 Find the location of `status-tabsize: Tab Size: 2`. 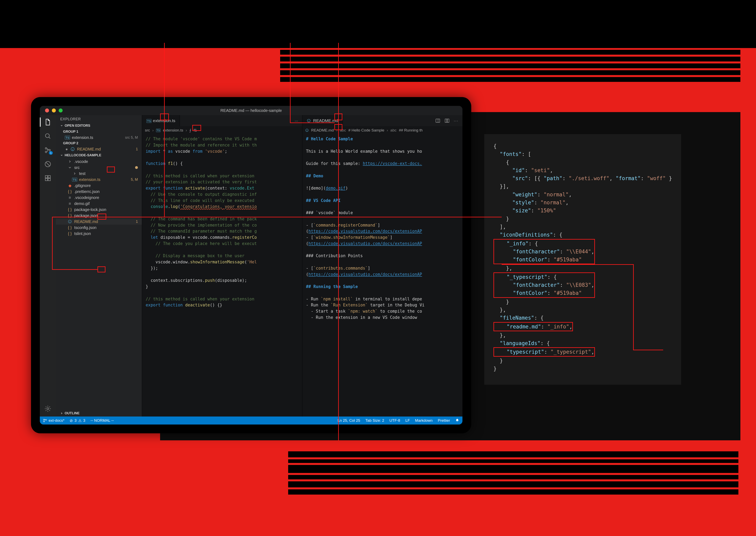

status-tabsize: Tab Size: 2 is located at coordinates (375, 420).